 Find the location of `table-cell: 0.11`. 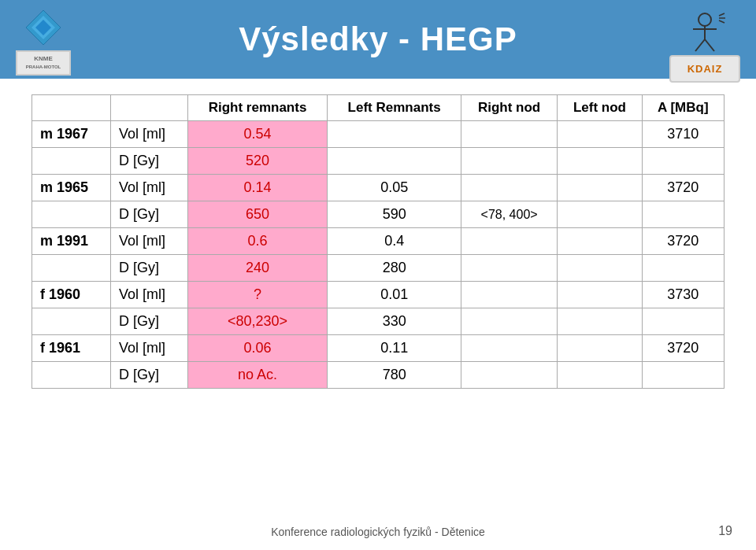

table-cell: 0.11 is located at coordinates (395, 349).